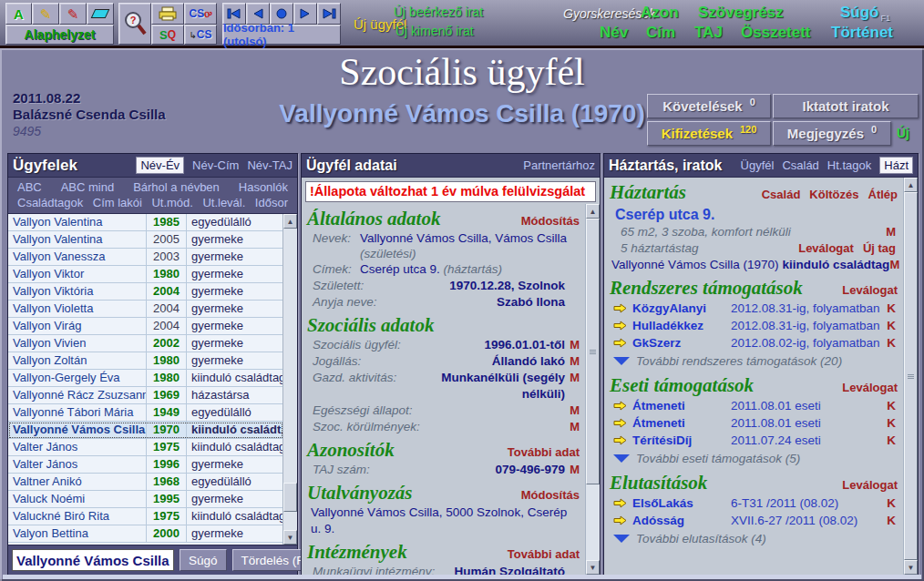  Describe the element at coordinates (263, 188) in the screenshot. I see `filter-hasonlok: Hasonlók` at that location.